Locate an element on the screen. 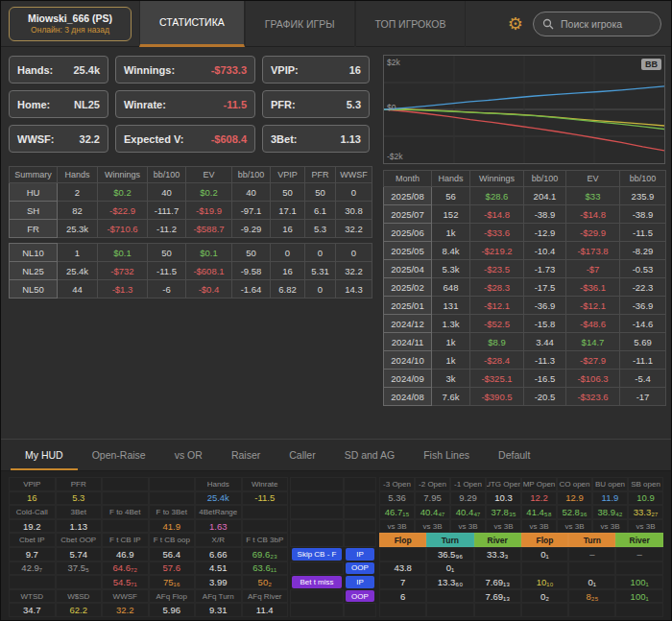 The width and height of the screenshot is (672, 621). hud-stat-value: 52.8₃₆ is located at coordinates (574, 513).